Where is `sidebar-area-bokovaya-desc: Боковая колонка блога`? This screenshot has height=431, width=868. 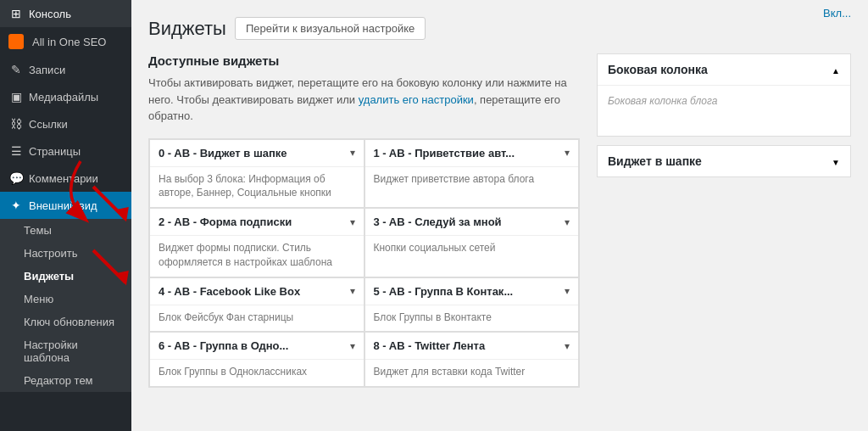
sidebar-area-bokovaya-desc: Боковая колонка блога is located at coordinates (663, 101).